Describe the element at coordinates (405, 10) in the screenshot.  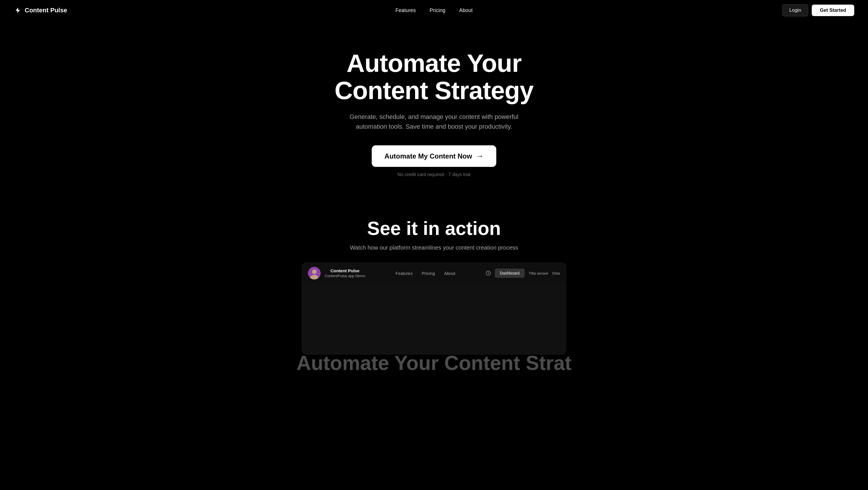
I see `nav-link-features: Features` at that location.